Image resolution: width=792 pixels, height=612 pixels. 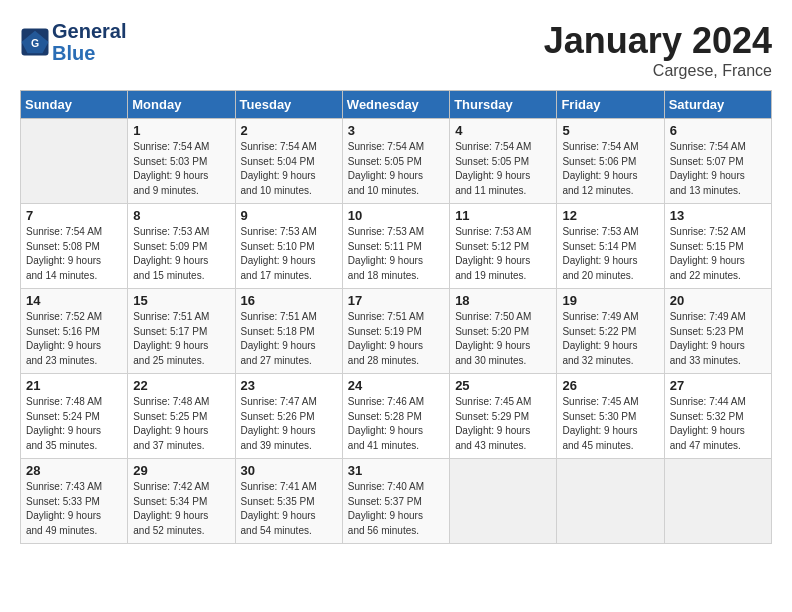 What do you see at coordinates (182, 105) in the screenshot?
I see `header-monday: Monday` at bounding box center [182, 105].